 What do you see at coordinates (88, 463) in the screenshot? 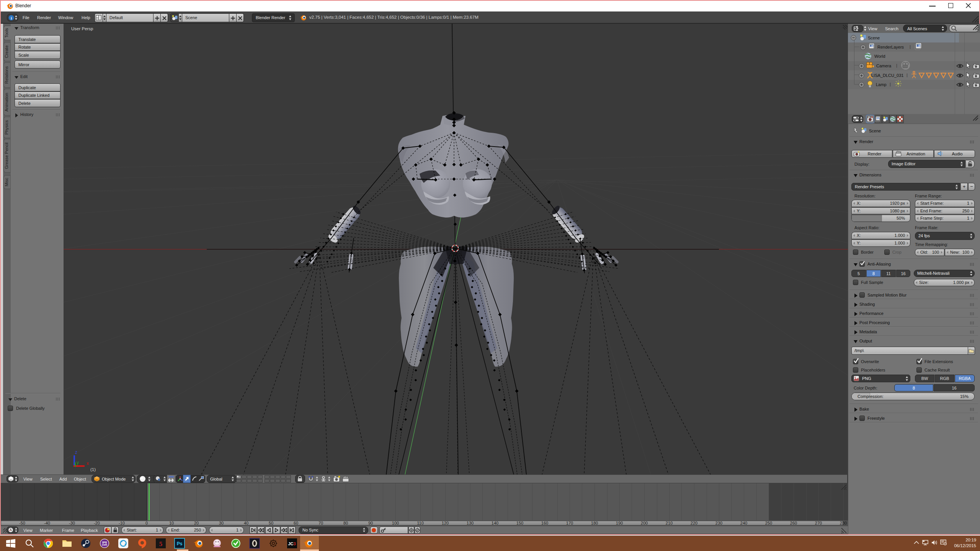
I see `svg-text: x` at bounding box center [88, 463].